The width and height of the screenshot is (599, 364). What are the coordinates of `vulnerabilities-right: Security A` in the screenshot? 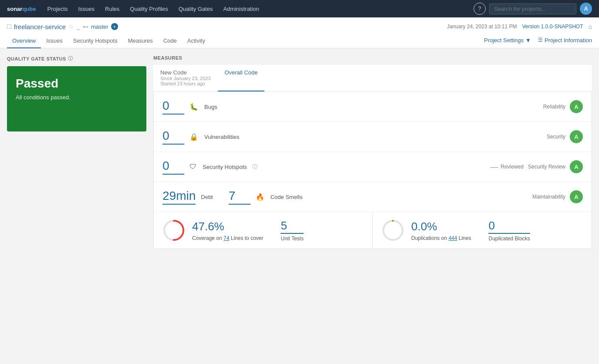 It's located at (565, 137).